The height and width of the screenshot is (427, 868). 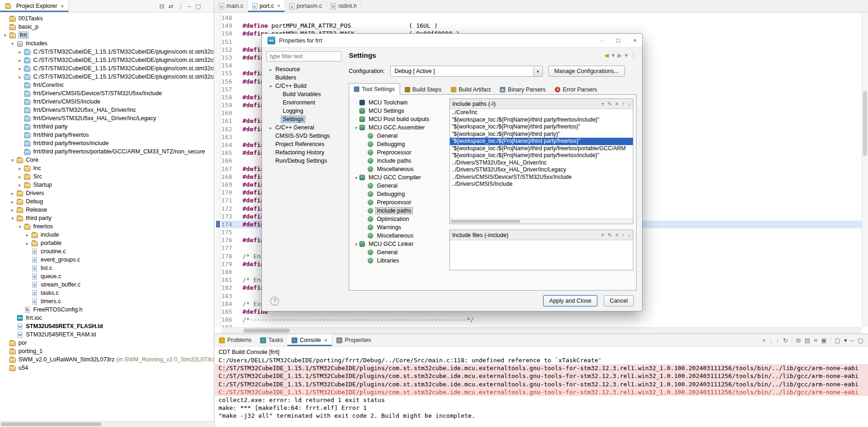 I want to click on tool-tree-item: General, so click(x=399, y=252).